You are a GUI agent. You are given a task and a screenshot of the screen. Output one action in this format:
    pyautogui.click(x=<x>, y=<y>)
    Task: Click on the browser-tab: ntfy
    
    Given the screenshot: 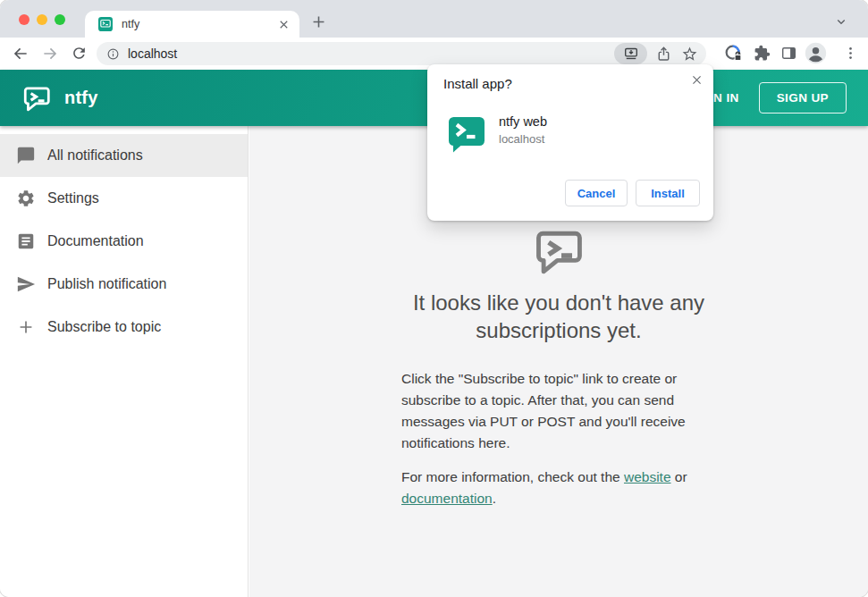 What is the action you would take?
    pyautogui.click(x=192, y=24)
    